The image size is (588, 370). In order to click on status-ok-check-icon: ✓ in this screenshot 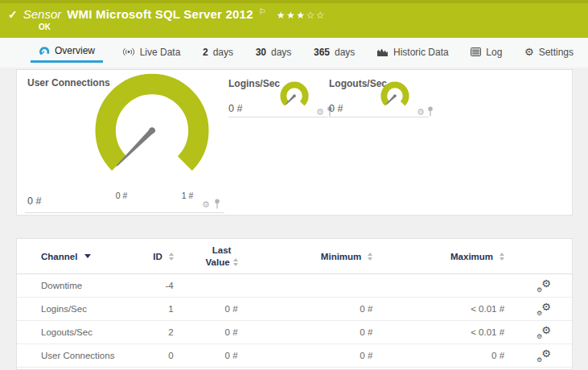, I will do `click(13, 14)`.